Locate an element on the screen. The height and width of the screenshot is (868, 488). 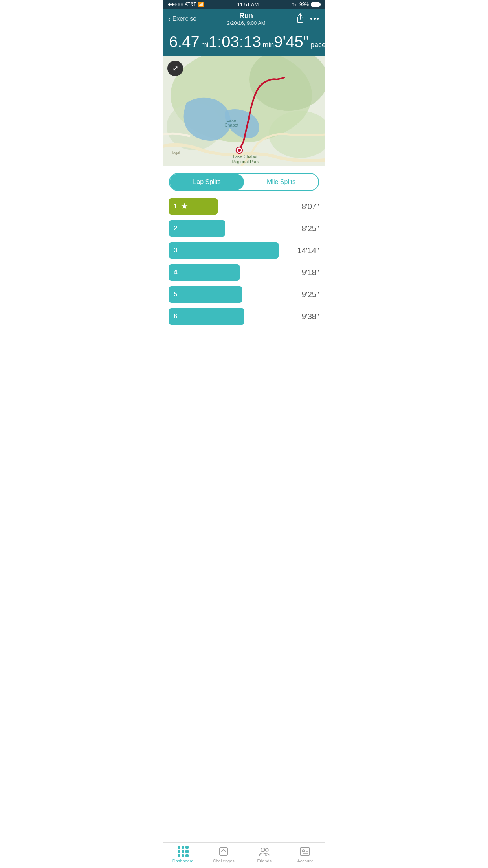
back-button: ‹ Exercise is located at coordinates (182, 19).